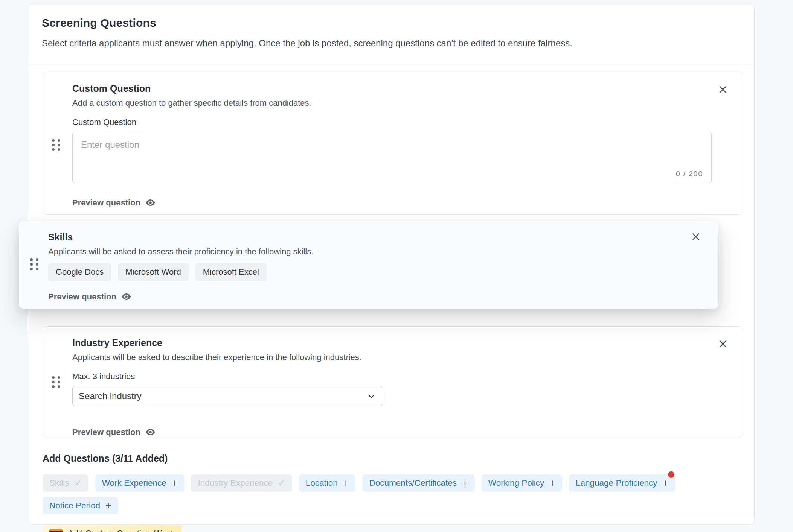  Describe the element at coordinates (56, 530) in the screenshot. I see `vip-icon: VIP` at that location.